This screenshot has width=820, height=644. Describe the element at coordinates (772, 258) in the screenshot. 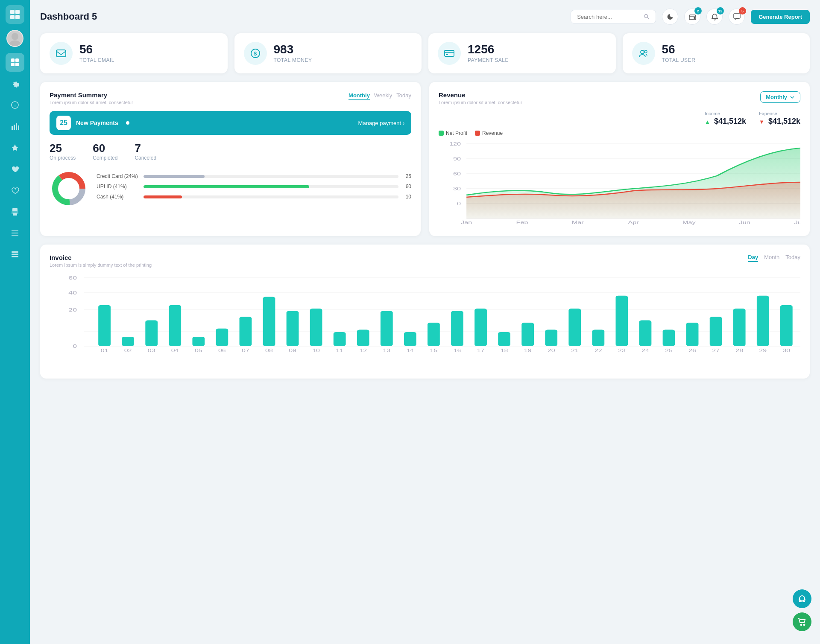

I see `invoice-tab-month: Month` at that location.